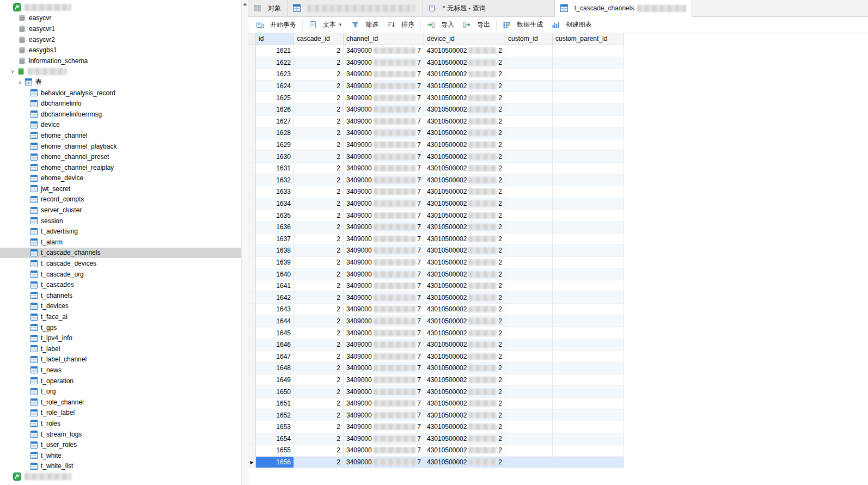 This screenshot has height=485, width=868. Describe the element at coordinates (436, 345) in the screenshot. I see `table-row: 1646234090007430105000022` at that location.